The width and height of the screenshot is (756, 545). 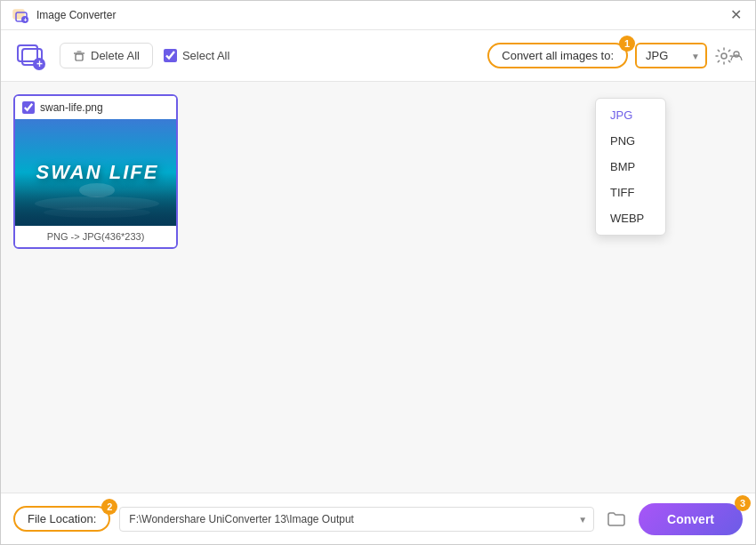 I want to click on select-all-label: Select All, so click(x=197, y=55).